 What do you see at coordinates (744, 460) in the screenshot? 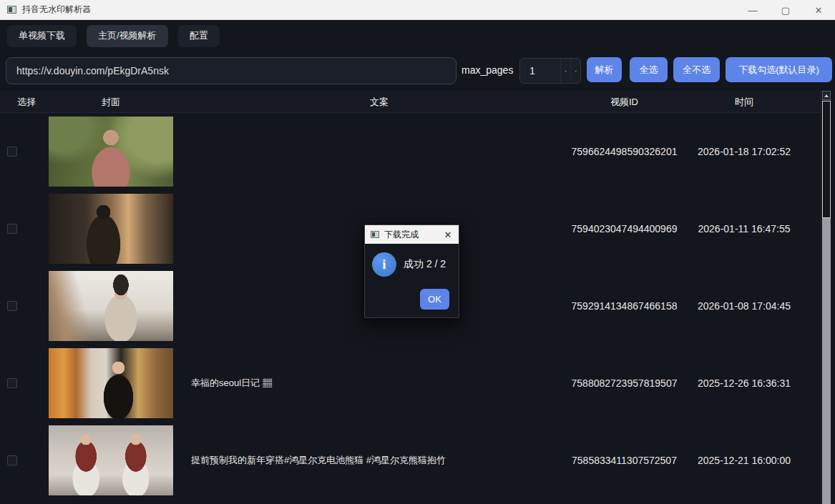
I see `row-time: 2025-12-21 16:00:00` at bounding box center [744, 460].